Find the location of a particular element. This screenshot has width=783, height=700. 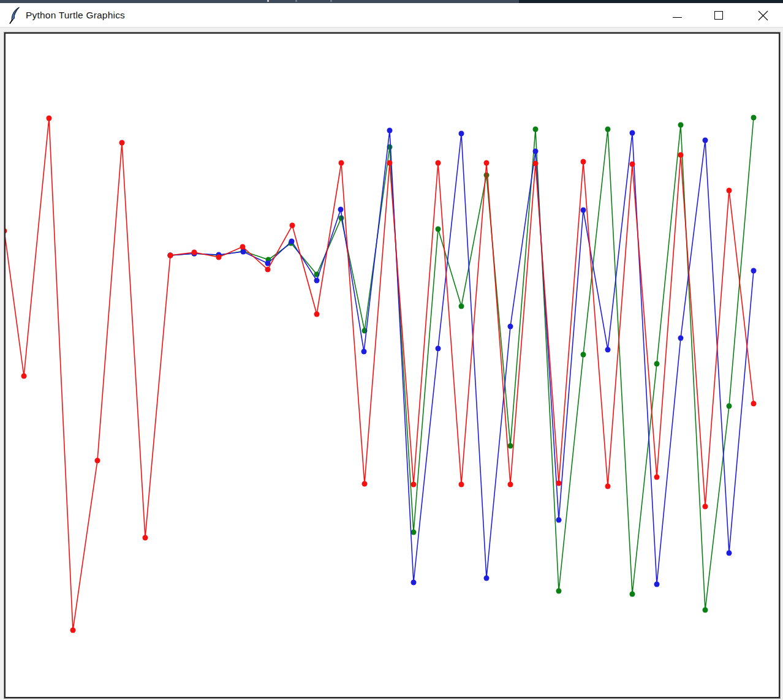

close-icon is located at coordinates (763, 16).